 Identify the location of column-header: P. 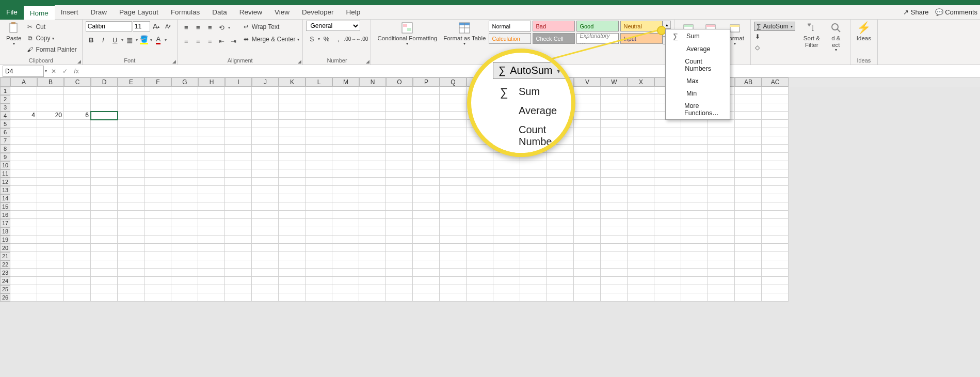
(426, 82).